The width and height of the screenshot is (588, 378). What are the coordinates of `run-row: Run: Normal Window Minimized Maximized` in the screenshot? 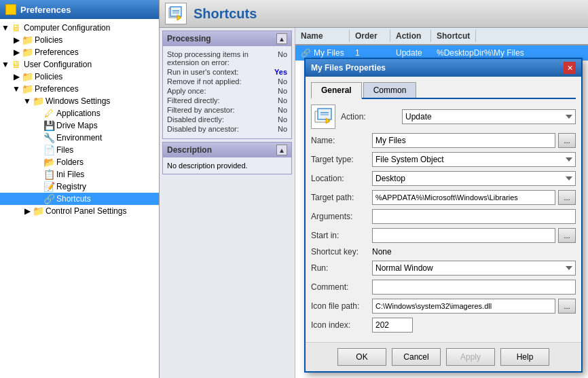 It's located at (443, 268).